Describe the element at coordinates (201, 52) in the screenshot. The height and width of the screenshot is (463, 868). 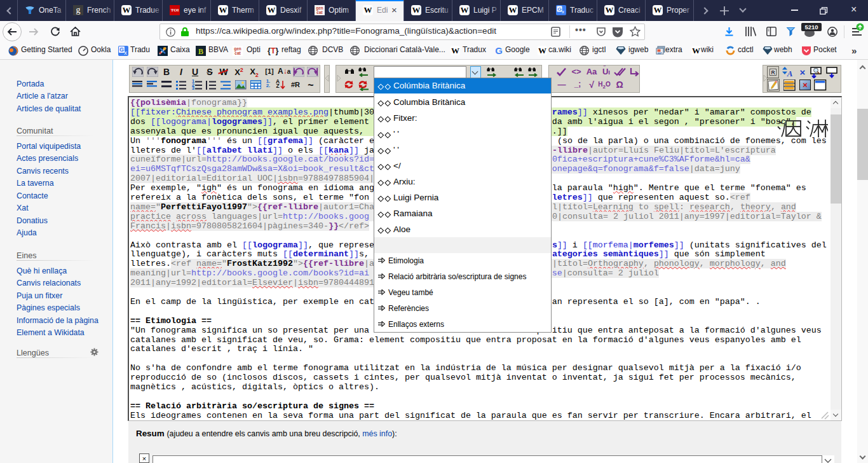
I see `svg-text: B` at that location.